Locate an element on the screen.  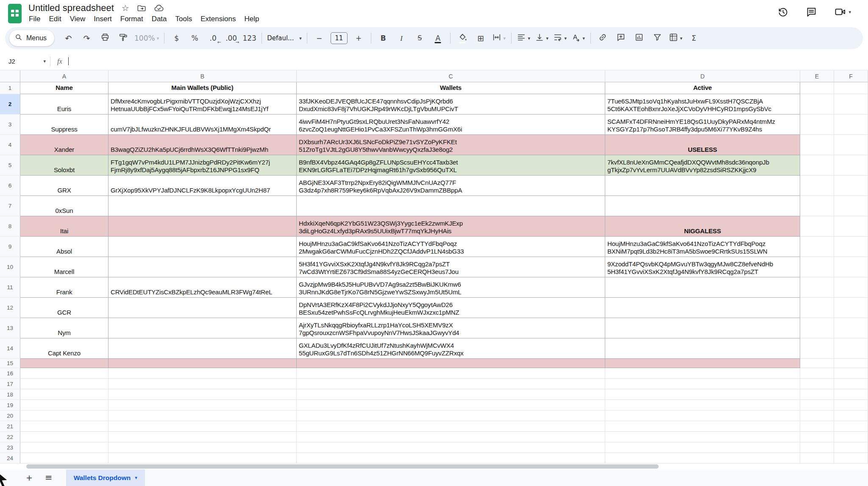
increase-decimals-button: .00→ is located at coordinates (231, 38).